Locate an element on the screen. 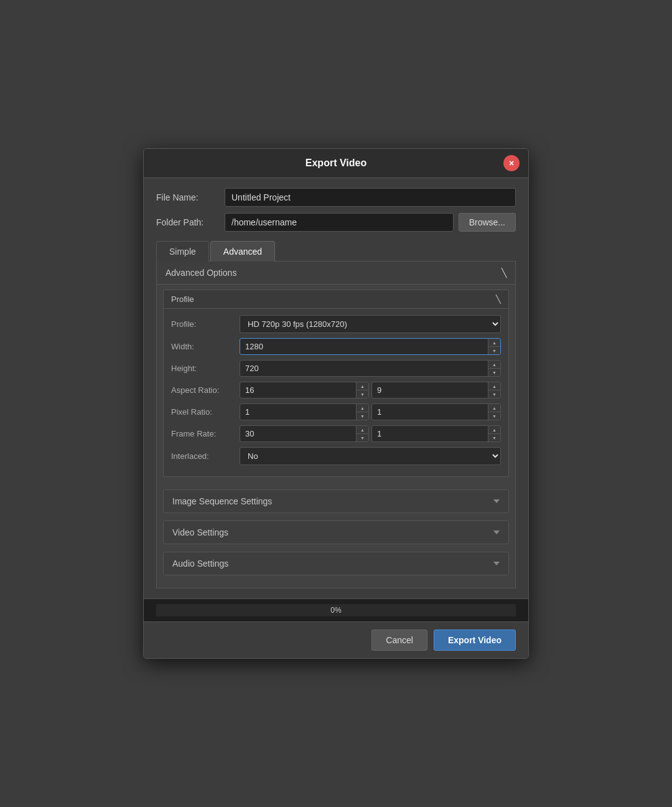 This screenshot has height=807, width=672. frame-rate-den-spinbox: ▲ ▼ is located at coordinates (436, 433).